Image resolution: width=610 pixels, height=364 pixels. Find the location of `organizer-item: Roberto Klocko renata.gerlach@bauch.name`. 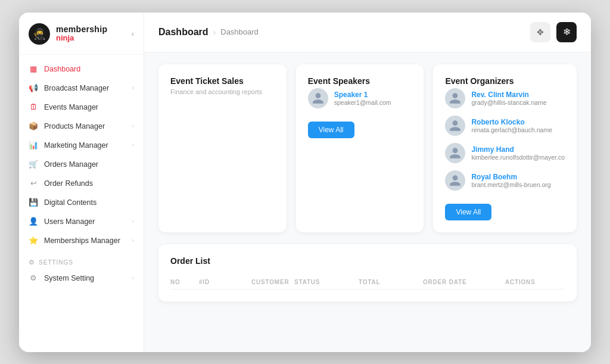

organizer-item: Roberto Klocko renata.gerlach@bauch.name is located at coordinates (505, 126).